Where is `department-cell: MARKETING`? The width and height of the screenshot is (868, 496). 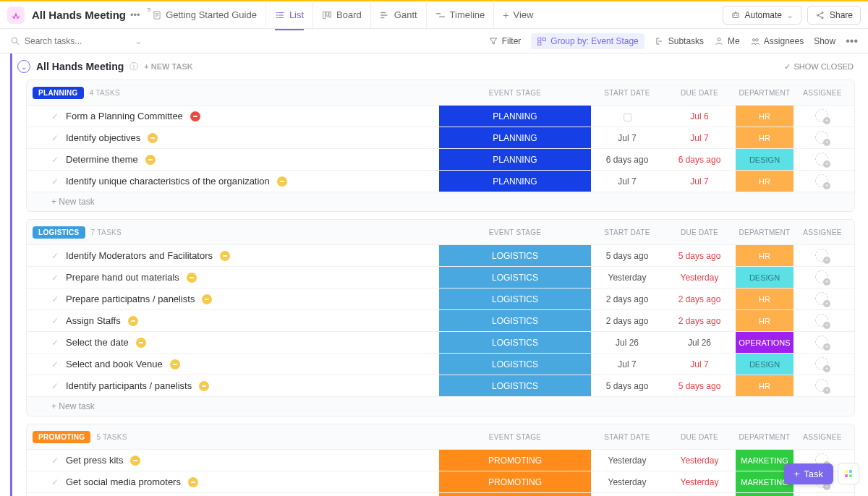
department-cell: MARKETING is located at coordinates (765, 495).